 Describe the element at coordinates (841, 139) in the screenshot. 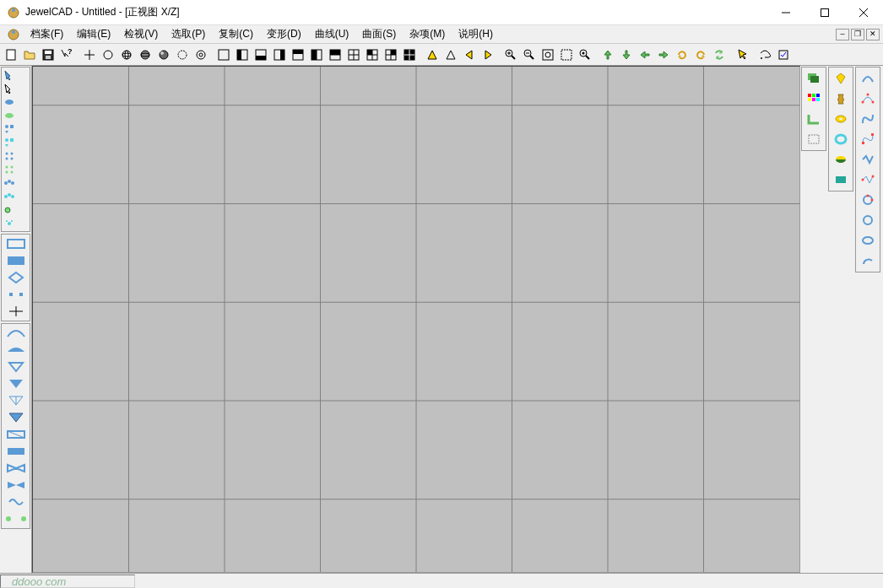

I see `ring-cyan-button` at that location.